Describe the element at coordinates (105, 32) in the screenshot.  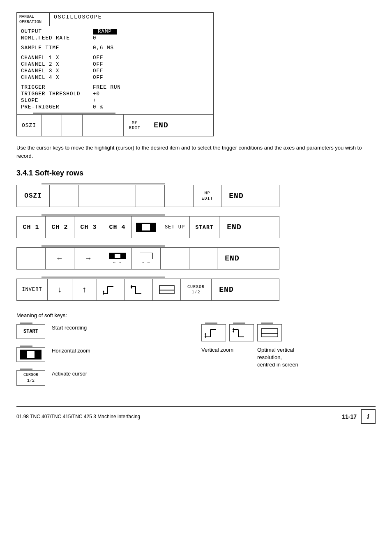
I see `output-value: RAMP` at that location.